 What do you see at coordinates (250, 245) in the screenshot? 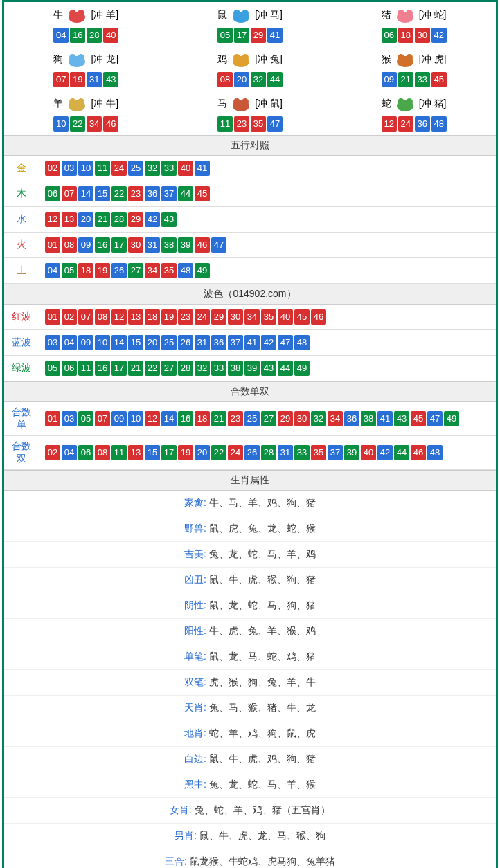
I see `table-row: 火0108091617303138394647` at bounding box center [250, 245].